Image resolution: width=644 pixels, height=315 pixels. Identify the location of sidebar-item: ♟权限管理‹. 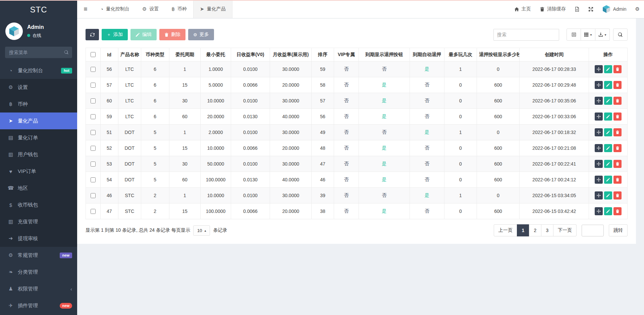
(39, 289).